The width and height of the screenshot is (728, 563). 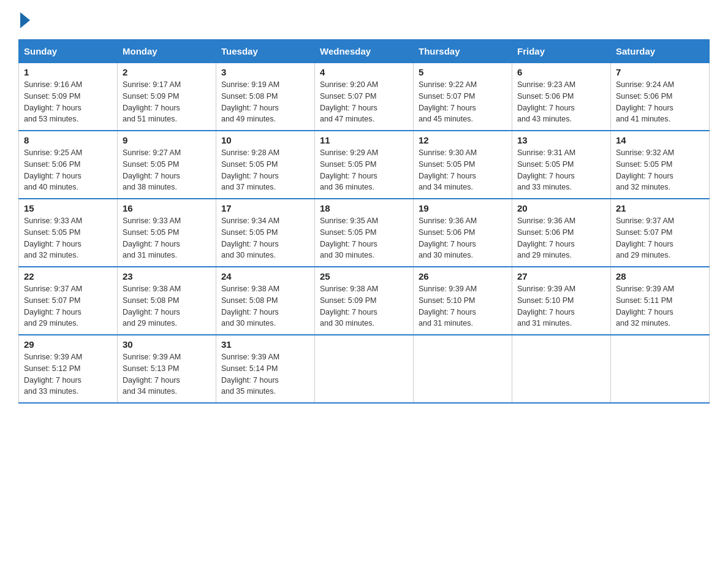 What do you see at coordinates (53, 170) in the screenshot?
I see `day-info: Sunrise: 9:25 AM Sunset: 5:06 PM Dayligh…` at bounding box center [53, 170].